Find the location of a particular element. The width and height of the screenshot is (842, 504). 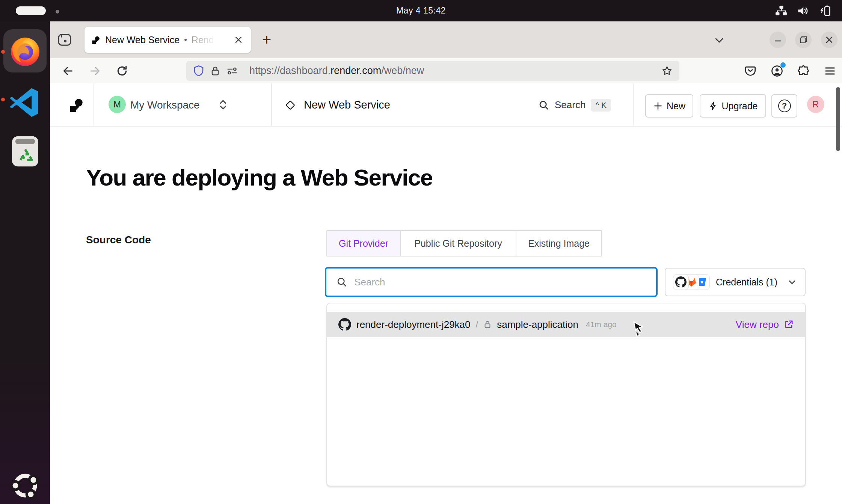

repo-row: render-deployment-j29ka0 / sample-applic… is located at coordinates (566, 324).